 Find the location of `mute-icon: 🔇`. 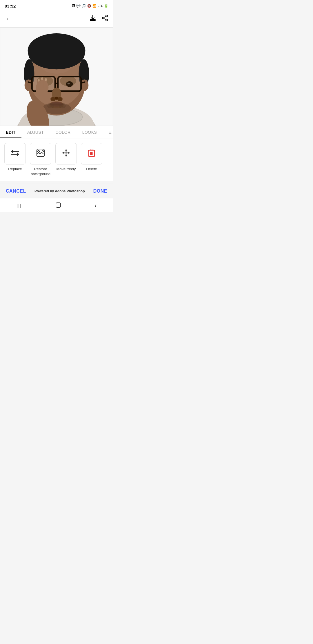

mute-icon: 🔇 is located at coordinates (89, 6).